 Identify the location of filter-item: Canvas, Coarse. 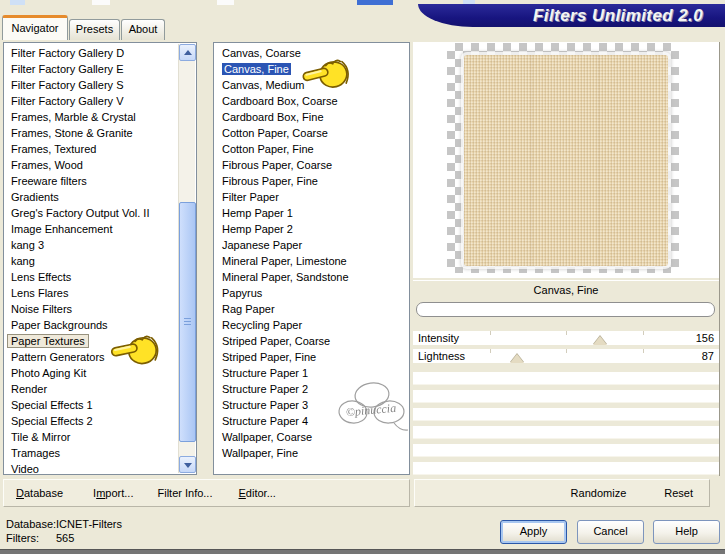
(312, 53).